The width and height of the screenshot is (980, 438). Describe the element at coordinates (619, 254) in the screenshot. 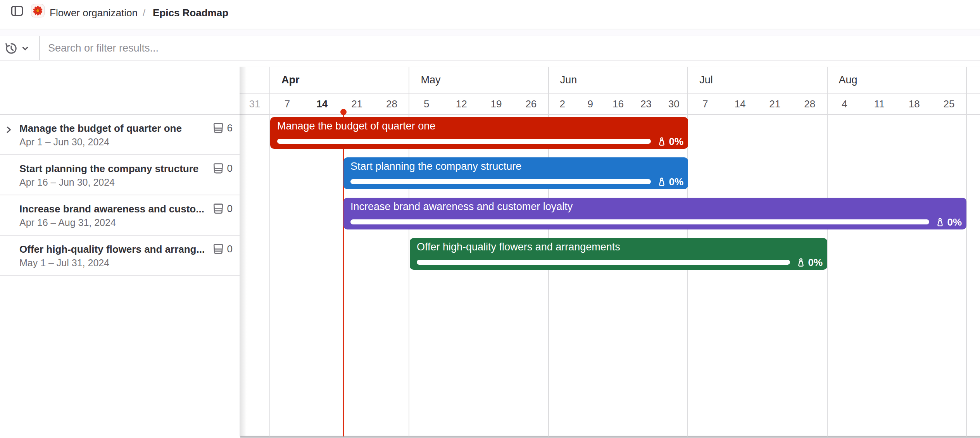

I see `epic-timeline-bar: Offer high-quality flowers and arrangeme…` at that location.